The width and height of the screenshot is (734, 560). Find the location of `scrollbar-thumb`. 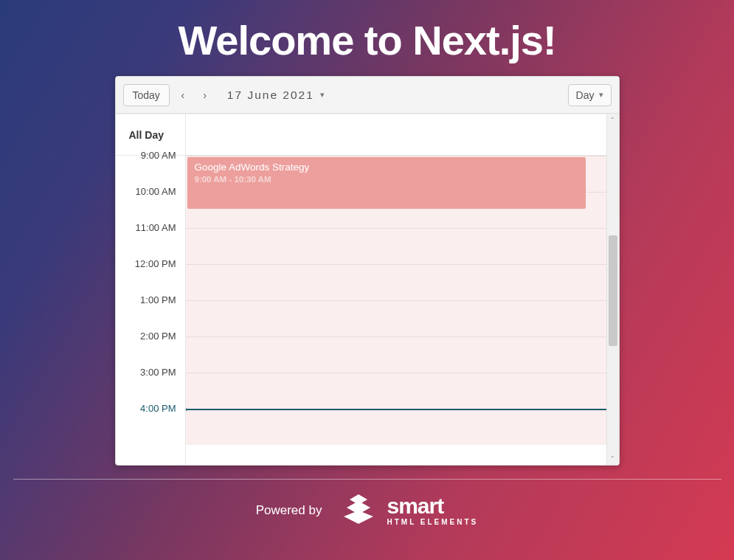

scrollbar-thumb is located at coordinates (613, 291).